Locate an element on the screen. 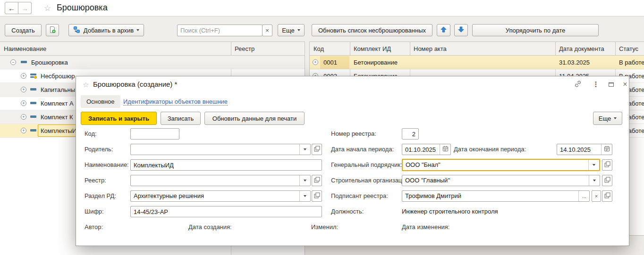 Image resolution: width=644 pixels, height=255 pixels. registry-open-button is located at coordinates (317, 181).